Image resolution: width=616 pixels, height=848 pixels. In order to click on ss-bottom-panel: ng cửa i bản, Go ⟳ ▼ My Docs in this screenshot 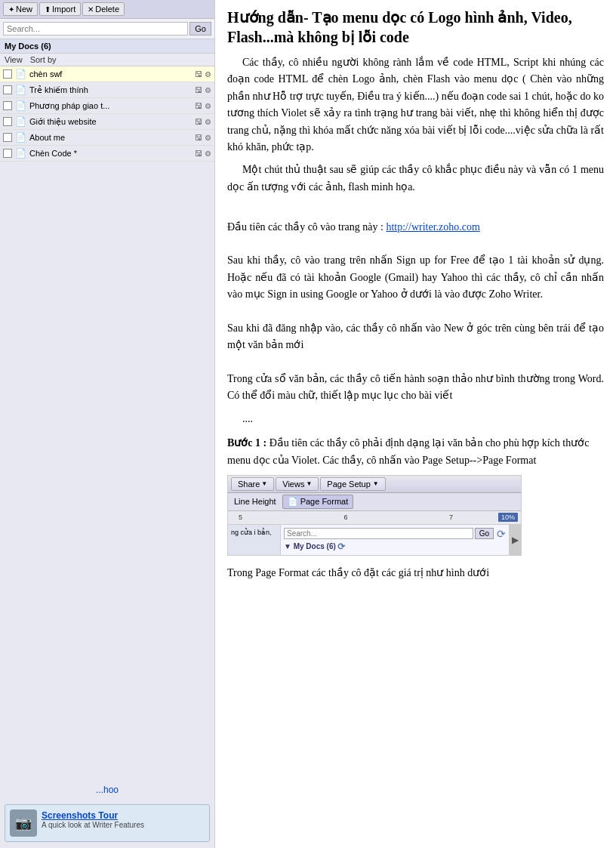, I will do `click(374, 540)`.